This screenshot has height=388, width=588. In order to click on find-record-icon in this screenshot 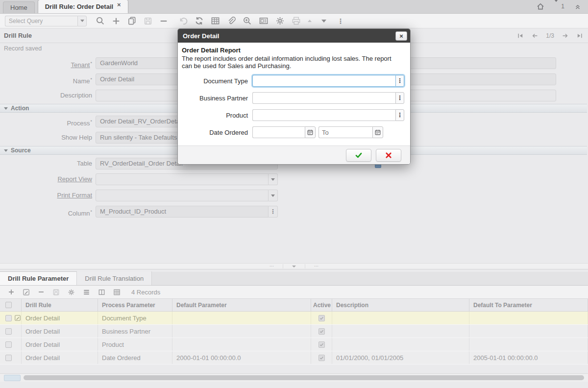, I will do `click(100, 21)`.